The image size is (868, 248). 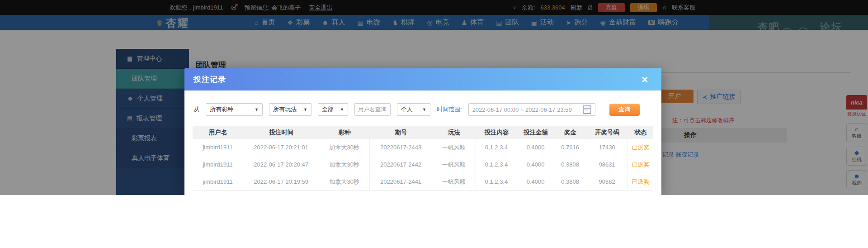 I want to click on lottery-type-value: 所有彩种, so click(x=222, y=110).